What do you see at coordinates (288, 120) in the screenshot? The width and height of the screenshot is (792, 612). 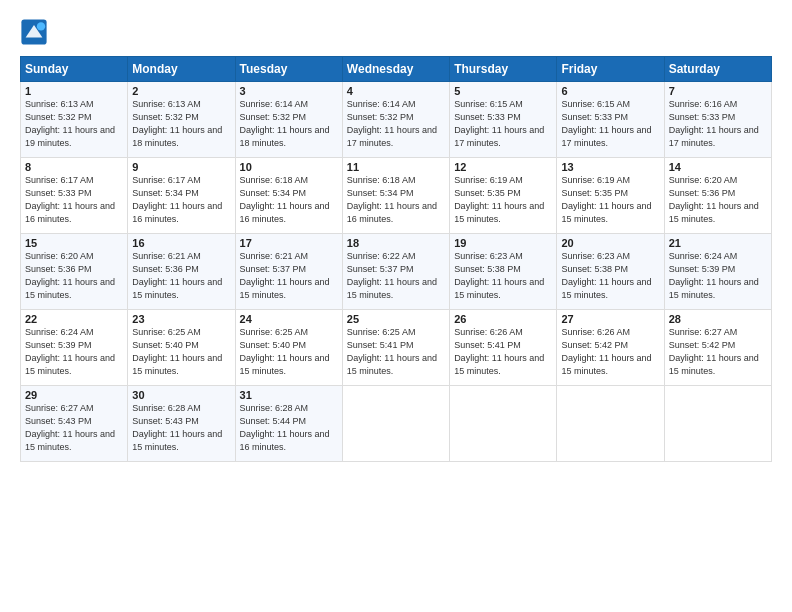 I see `calendar-cell: 3Sunrise: 6:14 AMSunset: 5:32 PMDaylight…` at bounding box center [288, 120].